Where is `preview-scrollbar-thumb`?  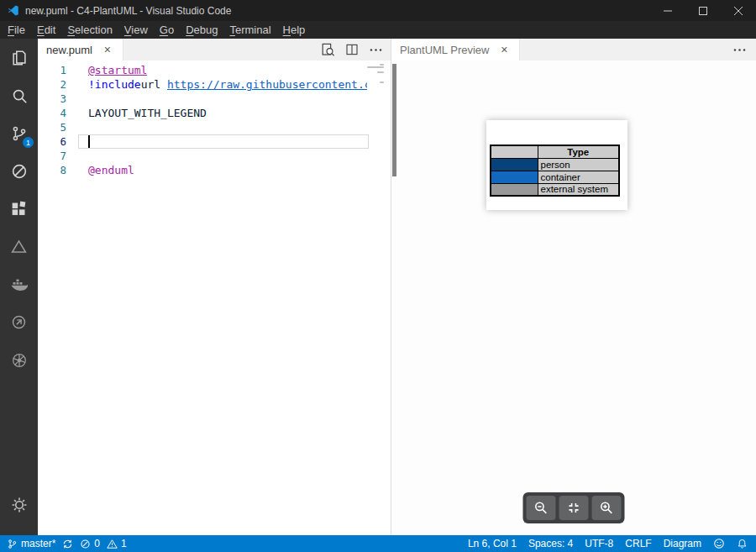
preview-scrollbar-thumb is located at coordinates (395, 120).